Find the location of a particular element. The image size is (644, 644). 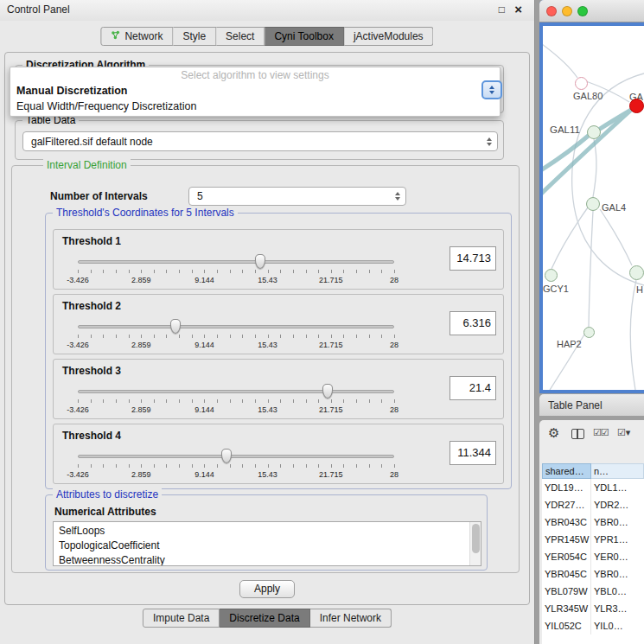

panel-title: Control Panel is located at coordinates (38, 10).